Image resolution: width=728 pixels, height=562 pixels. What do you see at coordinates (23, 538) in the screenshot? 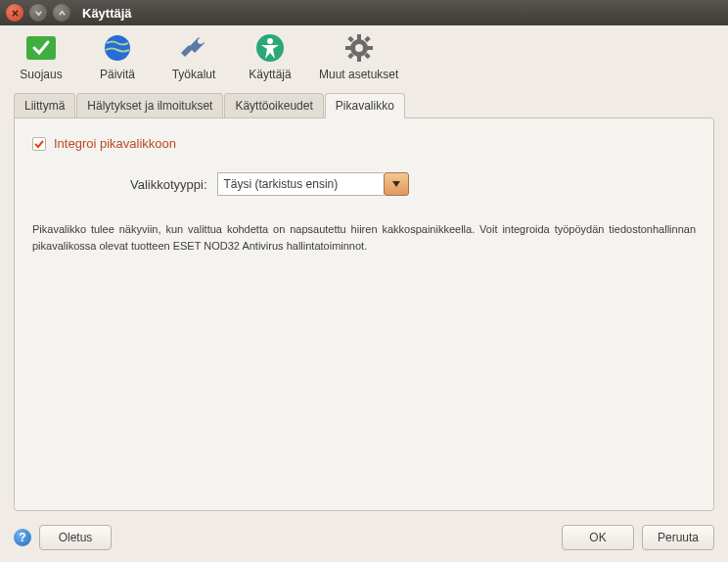
I see `help-icon: ?` at bounding box center [23, 538].